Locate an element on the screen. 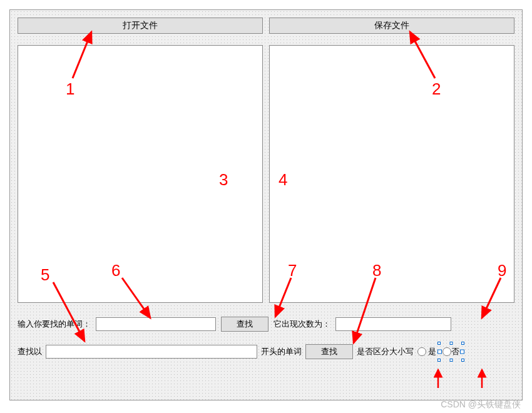 The image size is (532, 413). input-word-label: 输入你要找的单词： is located at coordinates (54, 324).